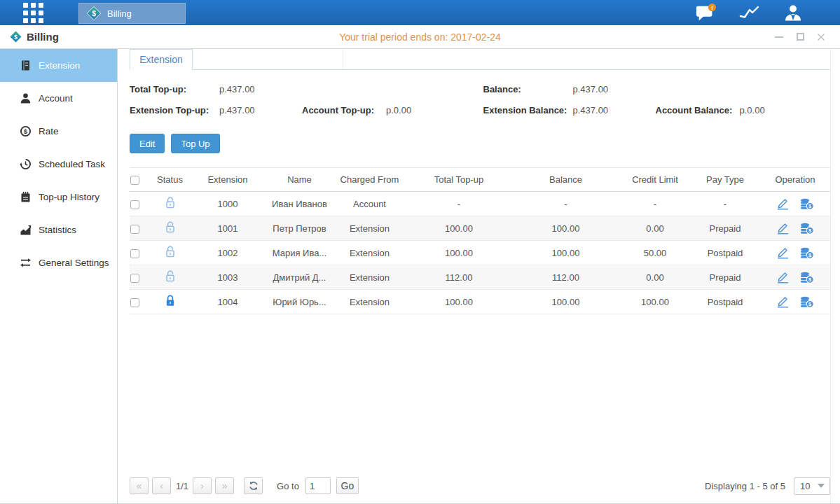 The height and width of the screenshot is (504, 840). I want to click on prev-page-button: ‹, so click(161, 486).